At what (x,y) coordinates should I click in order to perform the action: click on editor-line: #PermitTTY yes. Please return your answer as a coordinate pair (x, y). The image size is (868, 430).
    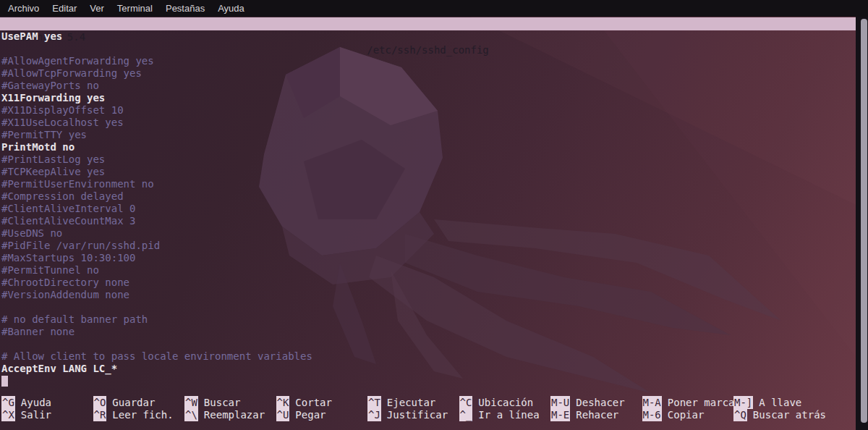
    Looking at the image, I should click on (421, 135).